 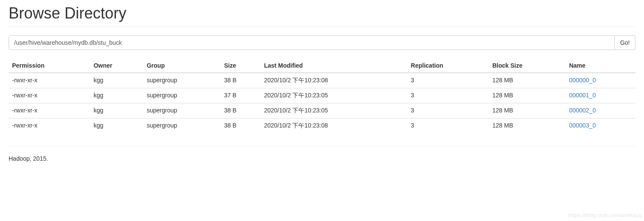 I want to click on go-button: Go!, so click(x=625, y=43).